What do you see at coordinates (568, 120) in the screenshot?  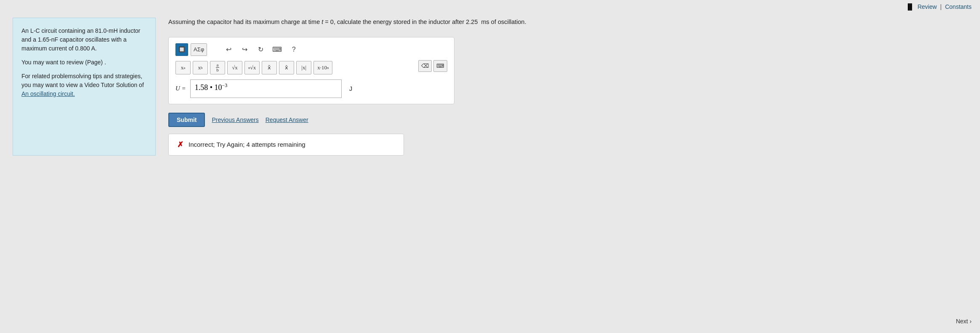 I see `bottom-actions: Submit Previous Answers Request Answer` at bounding box center [568, 120].